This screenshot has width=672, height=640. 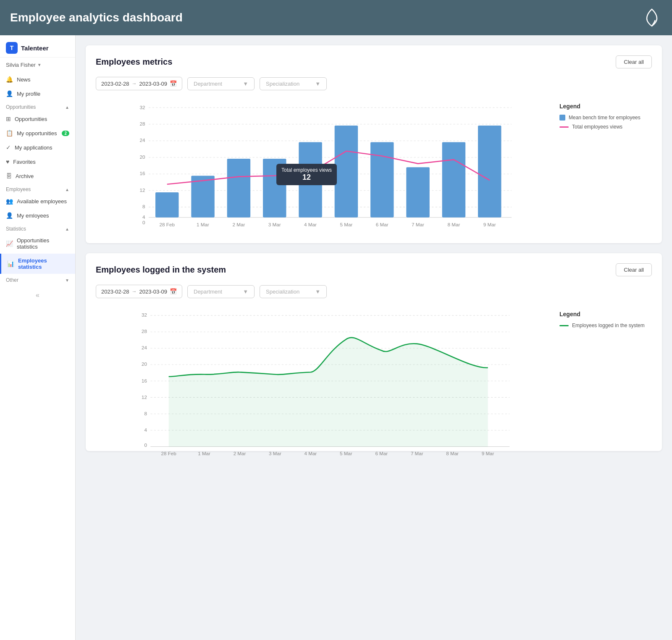 I want to click on section-header-other: Other ▼, so click(x=38, y=279).